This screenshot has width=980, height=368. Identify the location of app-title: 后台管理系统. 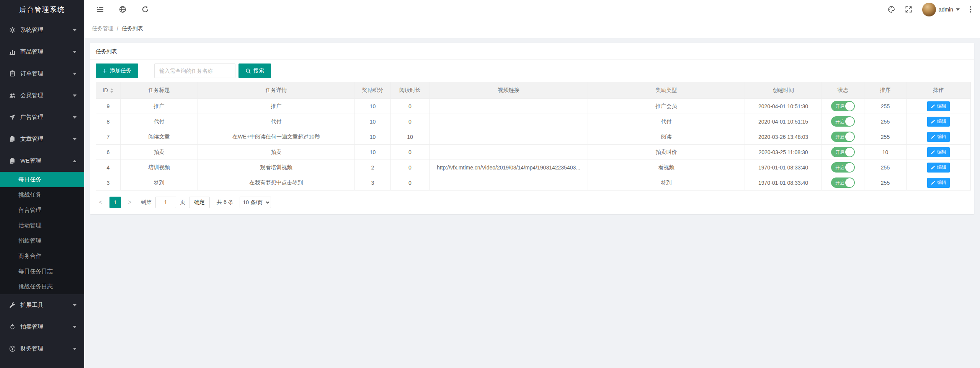
(42, 10).